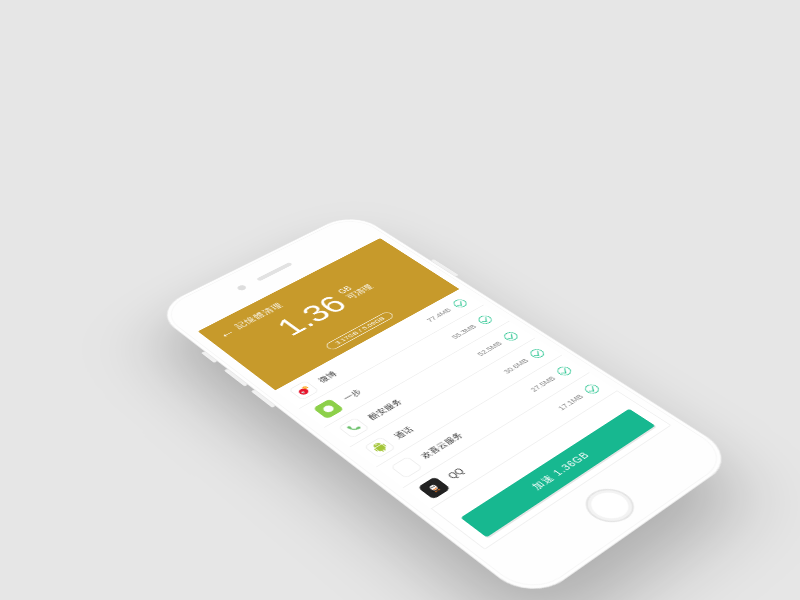 The height and width of the screenshot is (600, 800). What do you see at coordinates (610, 506) in the screenshot?
I see `home-button` at bounding box center [610, 506].